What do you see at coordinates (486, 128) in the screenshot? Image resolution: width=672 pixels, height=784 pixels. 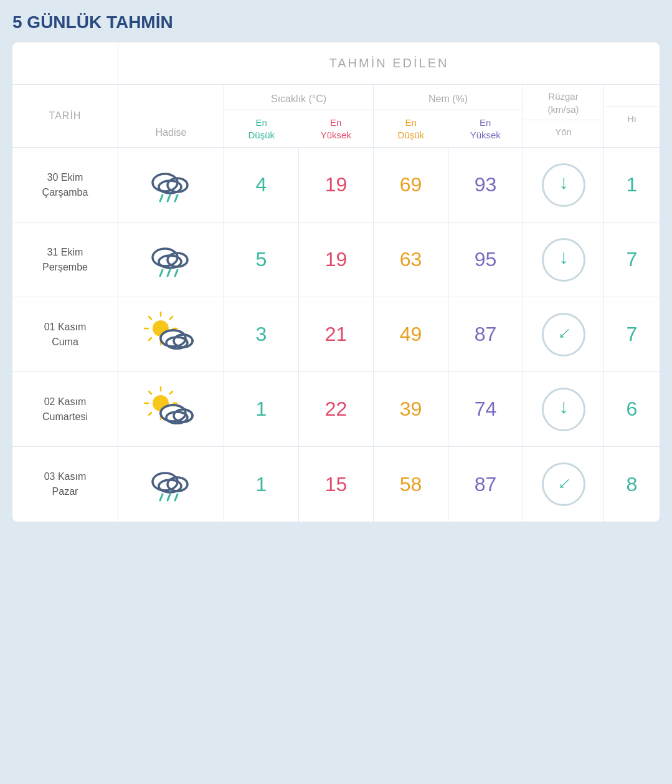 I see `en-yuksek-nem-label: En Yüksek` at bounding box center [486, 128].